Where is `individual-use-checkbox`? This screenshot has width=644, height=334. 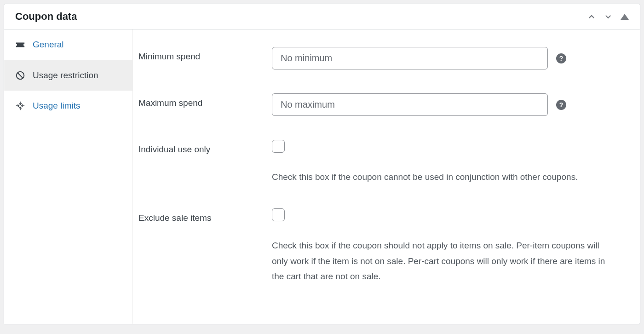 individual-use-checkbox is located at coordinates (278, 146).